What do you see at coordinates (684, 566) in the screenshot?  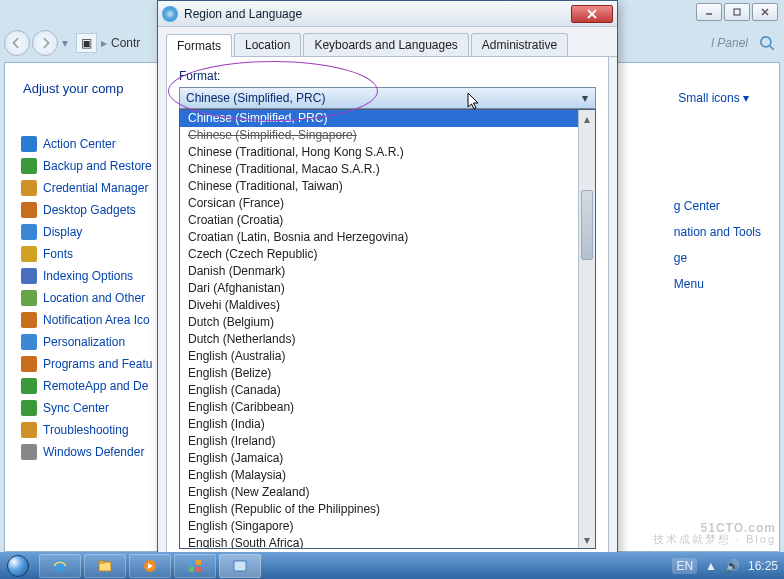 I see `lang-indicator: EN` at bounding box center [684, 566].